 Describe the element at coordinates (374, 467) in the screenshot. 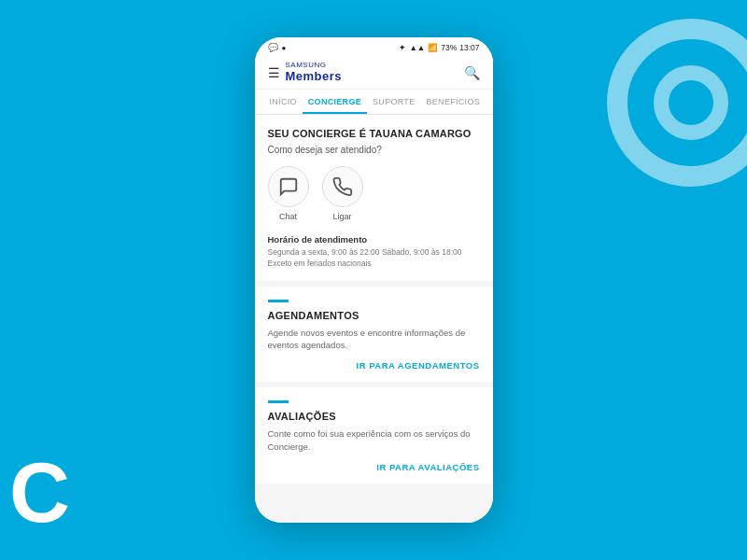

I see `avaliacoes-link: IR PARA AVALIAÇÕES` at that location.